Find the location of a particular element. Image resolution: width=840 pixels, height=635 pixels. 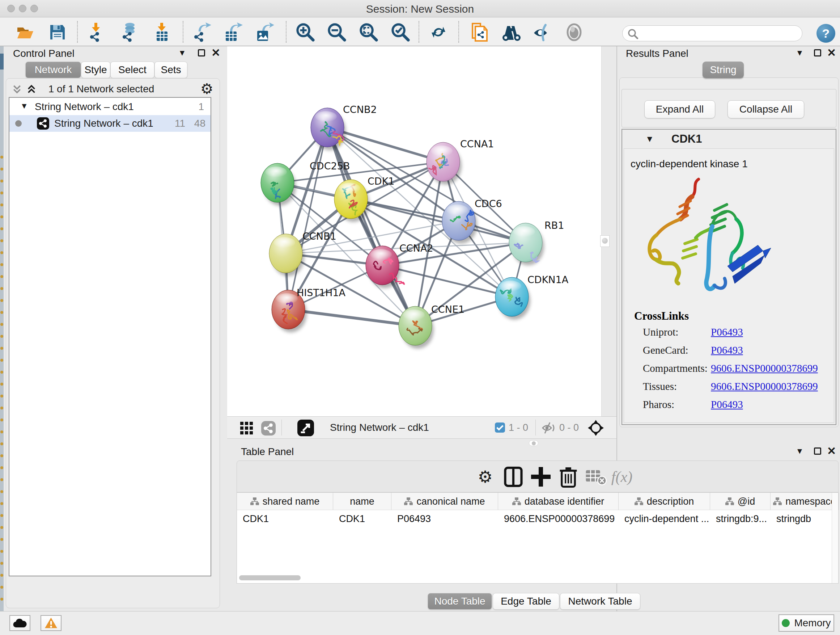

tab-node-table: Node Table is located at coordinates (460, 601).